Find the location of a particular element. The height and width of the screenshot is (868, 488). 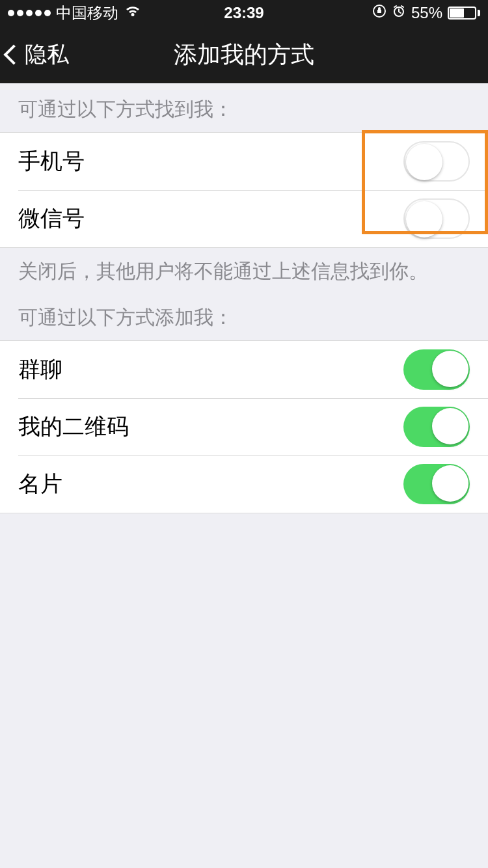

status-left: 中国移动 is located at coordinates (75, 13).